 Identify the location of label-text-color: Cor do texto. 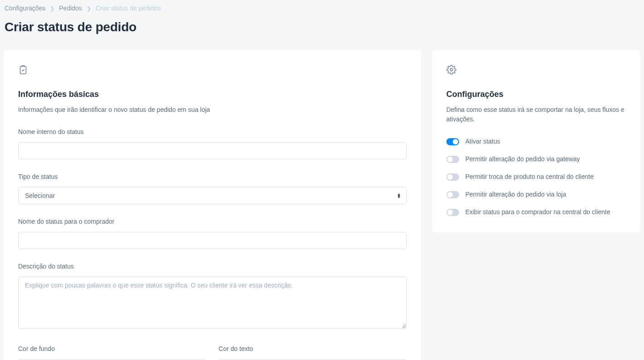
(312, 349).